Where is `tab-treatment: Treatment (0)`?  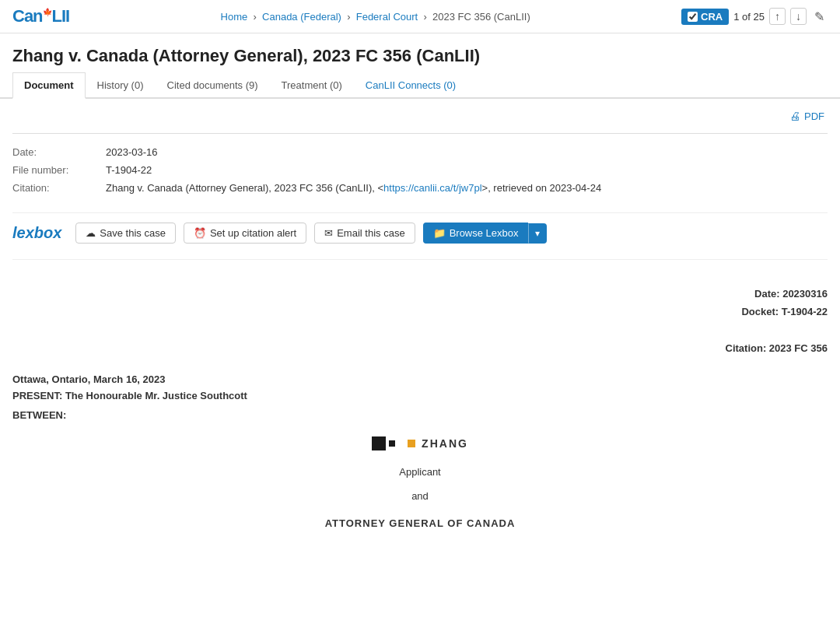
tab-treatment: Treatment (0) is located at coordinates (312, 86).